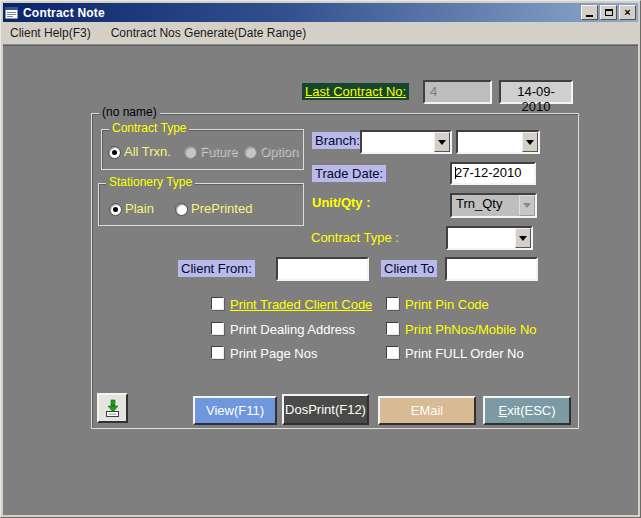  Describe the element at coordinates (218, 328) in the screenshot. I see `checkbox-print-dealing-address` at that location.